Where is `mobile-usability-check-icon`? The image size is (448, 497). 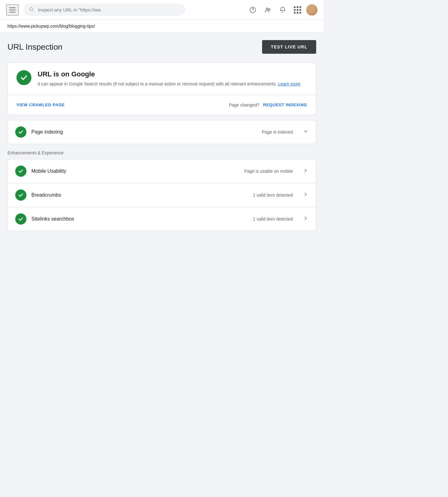
mobile-usability-check-icon is located at coordinates (21, 171).